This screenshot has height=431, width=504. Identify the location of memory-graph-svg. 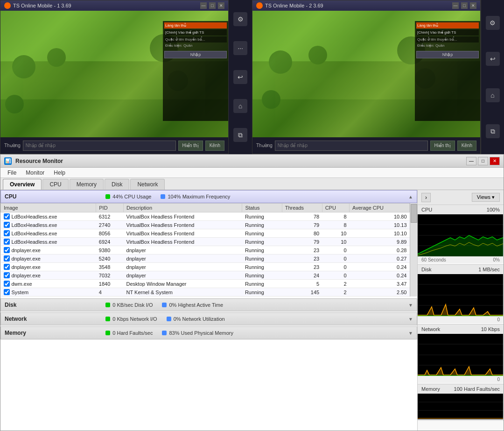
(460, 406).